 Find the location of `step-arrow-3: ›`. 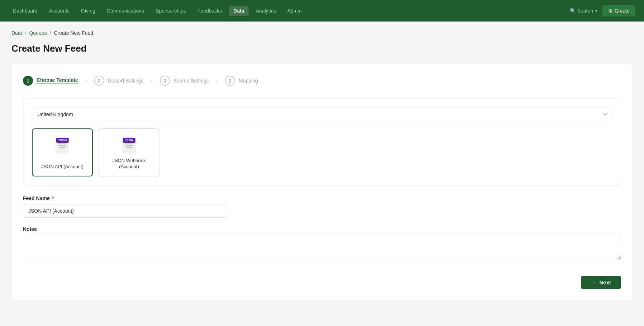

step-arrow-3: › is located at coordinates (217, 81).